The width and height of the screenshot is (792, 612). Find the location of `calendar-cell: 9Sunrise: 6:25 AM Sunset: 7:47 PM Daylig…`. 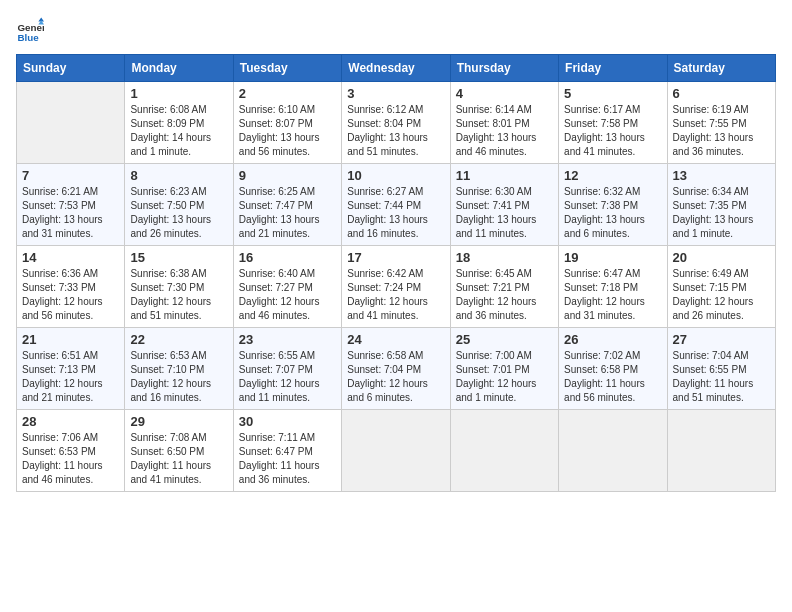

calendar-cell: 9Sunrise: 6:25 AM Sunset: 7:47 PM Daylig… is located at coordinates (287, 205).